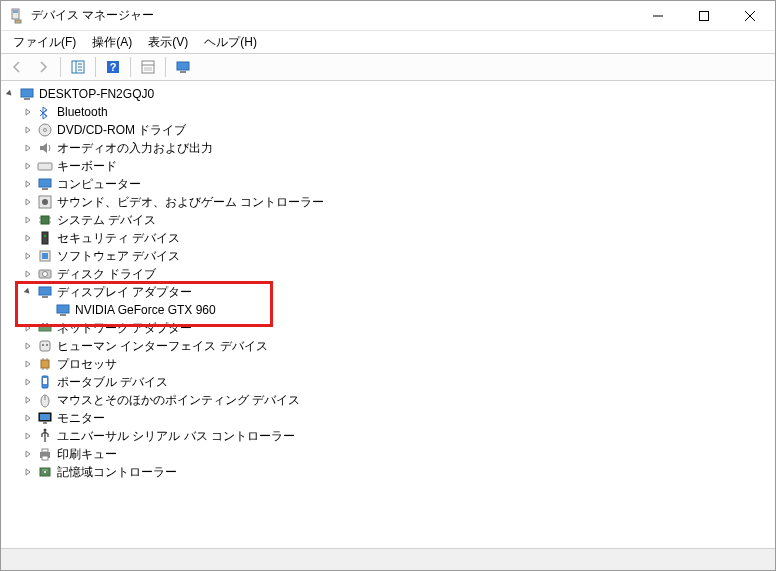 The height and width of the screenshot is (571, 776). I want to click on tree-root: DESKTOP-FN2GQJ0, so click(389, 94).